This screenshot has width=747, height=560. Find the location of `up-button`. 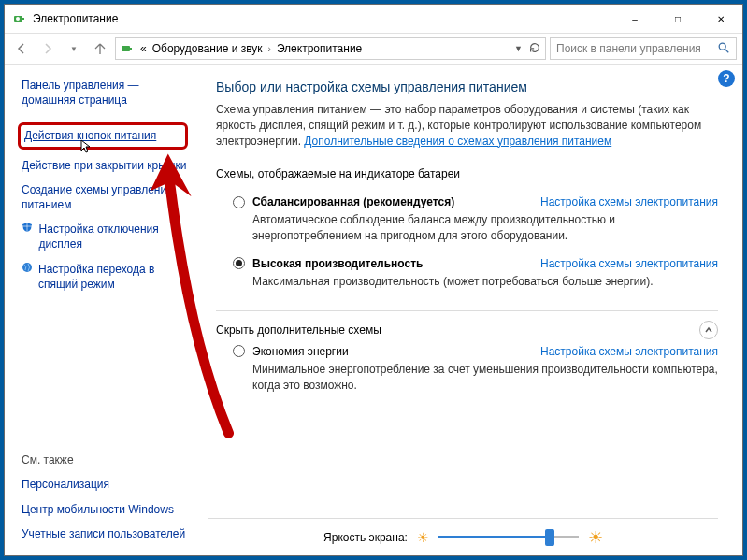

up-button is located at coordinates (100, 49).